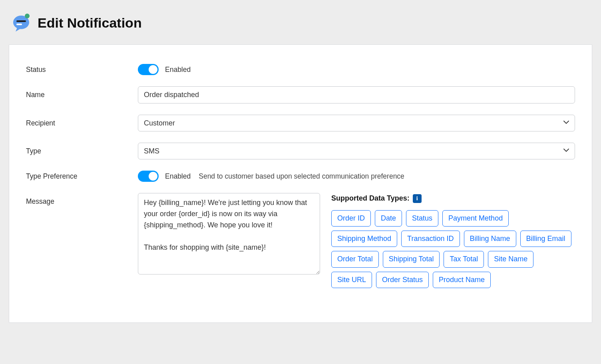 This screenshot has height=364, width=601. Describe the element at coordinates (352, 280) in the screenshot. I see `data-type-tag: Site URL` at that location.